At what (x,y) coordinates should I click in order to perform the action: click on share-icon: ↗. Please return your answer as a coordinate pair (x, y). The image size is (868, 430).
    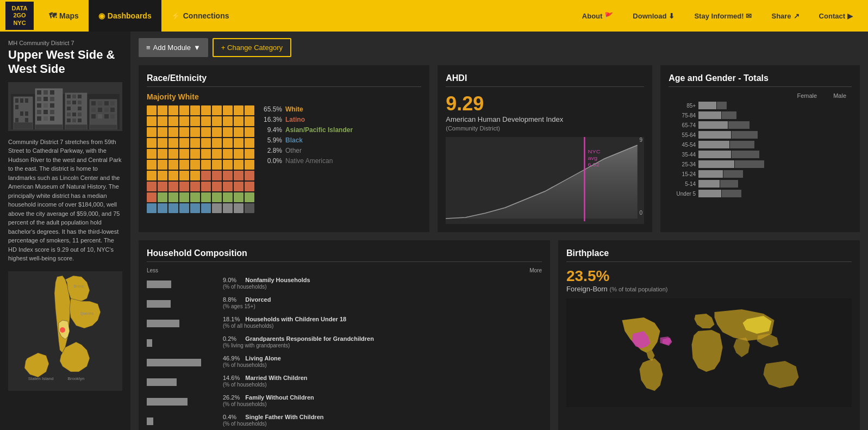
    Looking at the image, I should click on (797, 16).